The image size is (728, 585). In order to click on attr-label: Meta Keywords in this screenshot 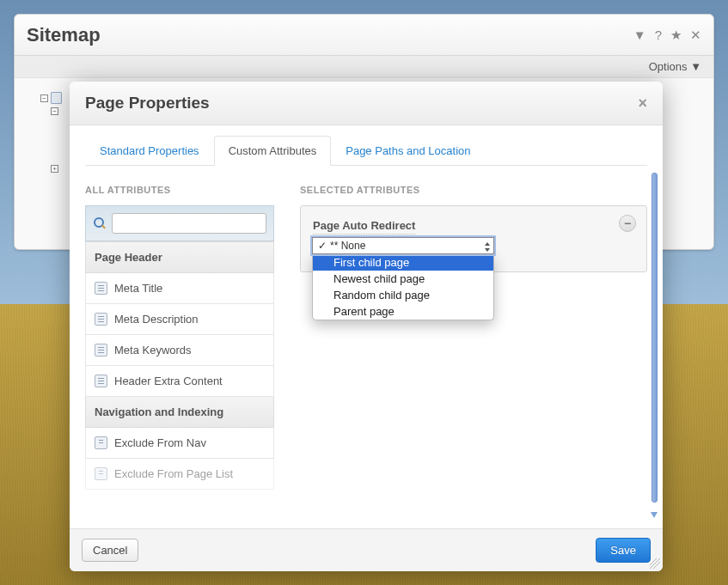, I will do `click(153, 350)`.